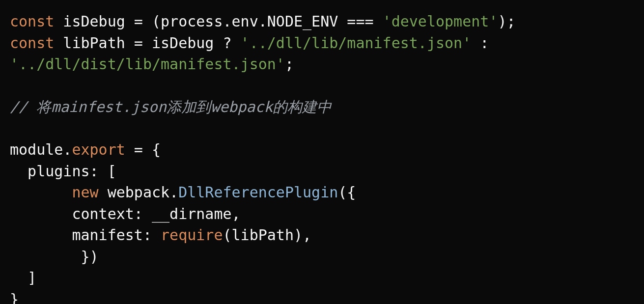 This screenshot has height=304, width=644. What do you see at coordinates (147, 43) in the screenshot?
I see `code-token: libPath = isDebug ?` at bounding box center [147, 43].